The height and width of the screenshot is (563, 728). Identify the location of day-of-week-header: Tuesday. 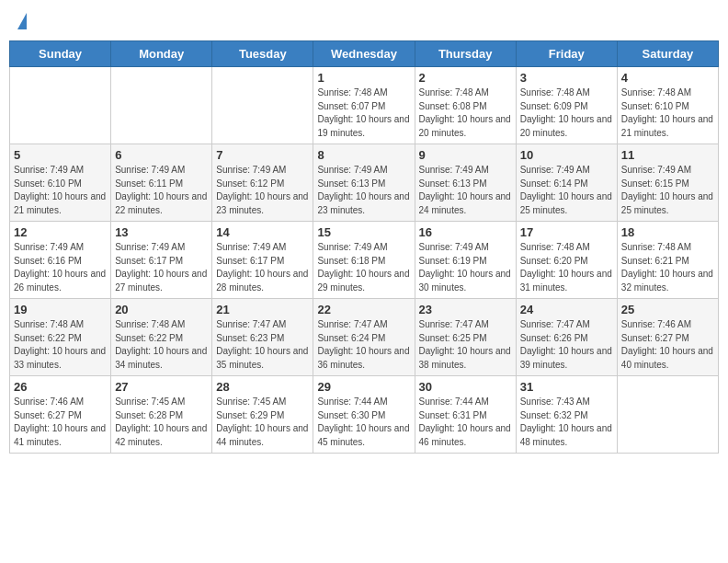
(263, 54).